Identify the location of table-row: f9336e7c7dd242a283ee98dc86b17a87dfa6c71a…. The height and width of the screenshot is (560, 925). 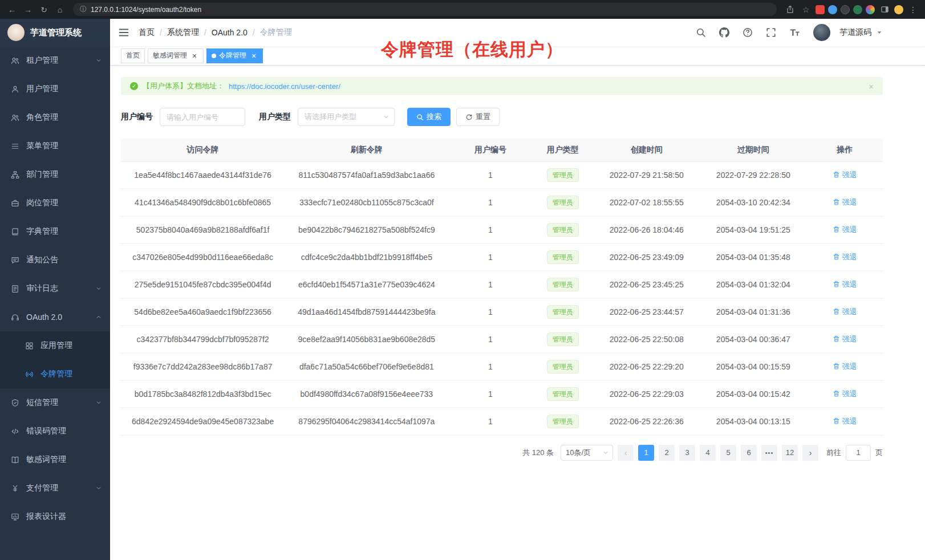
(502, 367).